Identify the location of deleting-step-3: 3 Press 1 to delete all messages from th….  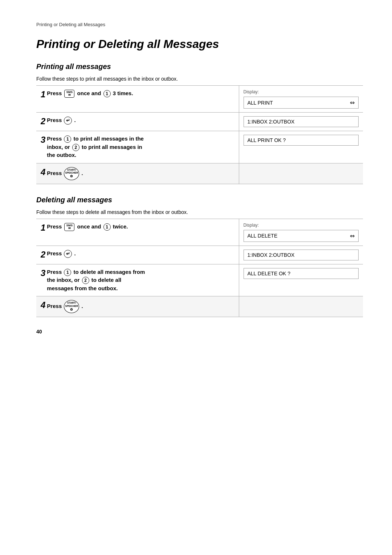
(200, 280).